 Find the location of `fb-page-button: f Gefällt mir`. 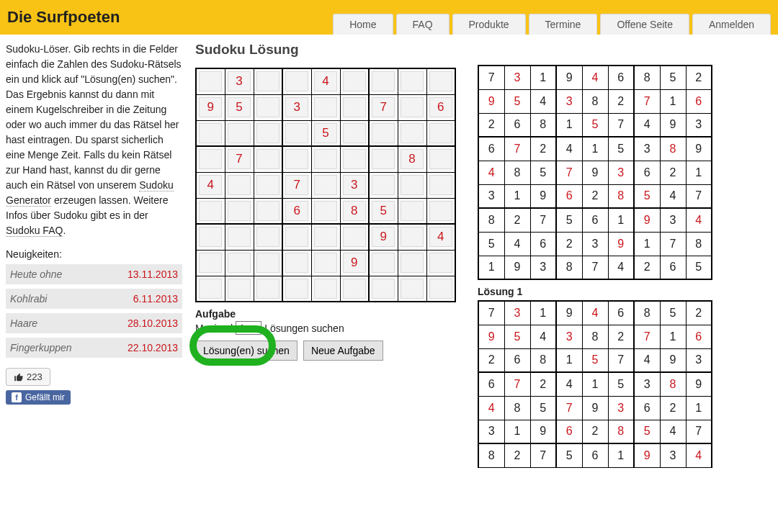

fb-page-button: f Gefällt mir is located at coordinates (38, 397).